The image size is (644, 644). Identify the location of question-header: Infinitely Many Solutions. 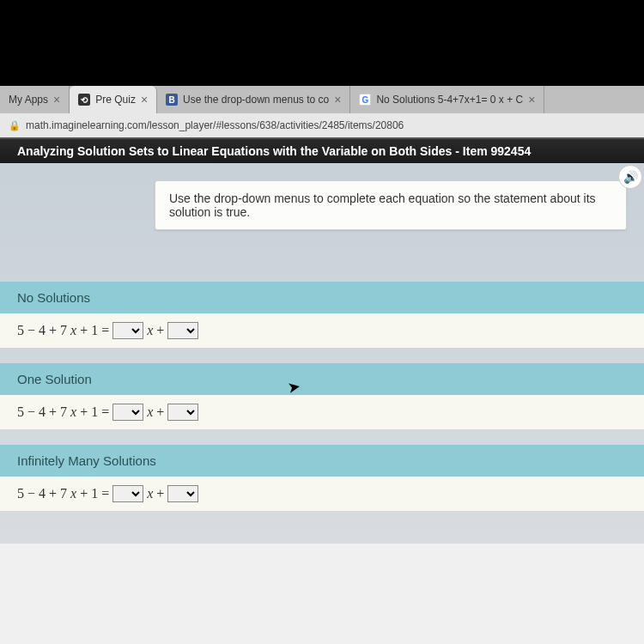
(322, 460).